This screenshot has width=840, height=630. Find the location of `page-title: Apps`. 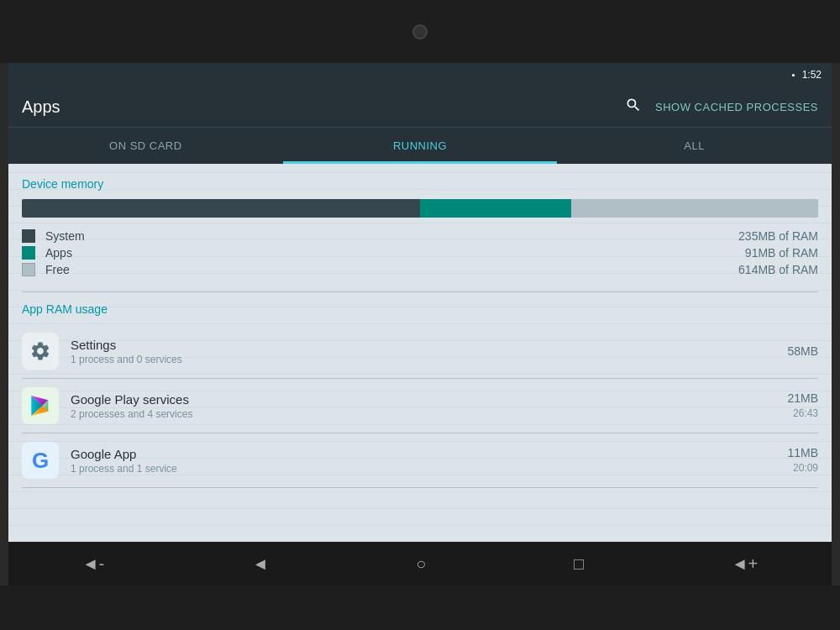

page-title: Apps is located at coordinates (323, 108).